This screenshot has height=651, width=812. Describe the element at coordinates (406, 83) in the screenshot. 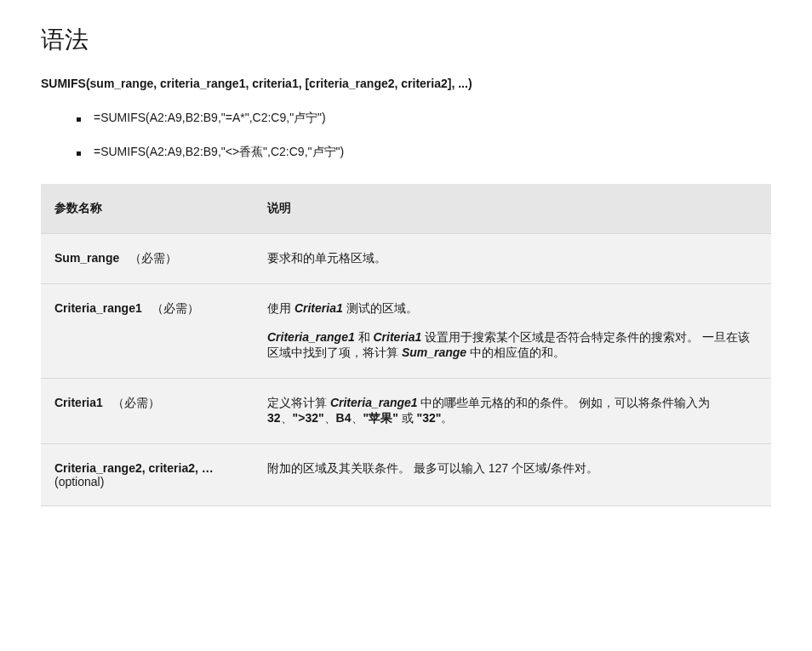

I see `syntax-signature: SUMIFS(sum_range, criteria_range1, crite…` at that location.